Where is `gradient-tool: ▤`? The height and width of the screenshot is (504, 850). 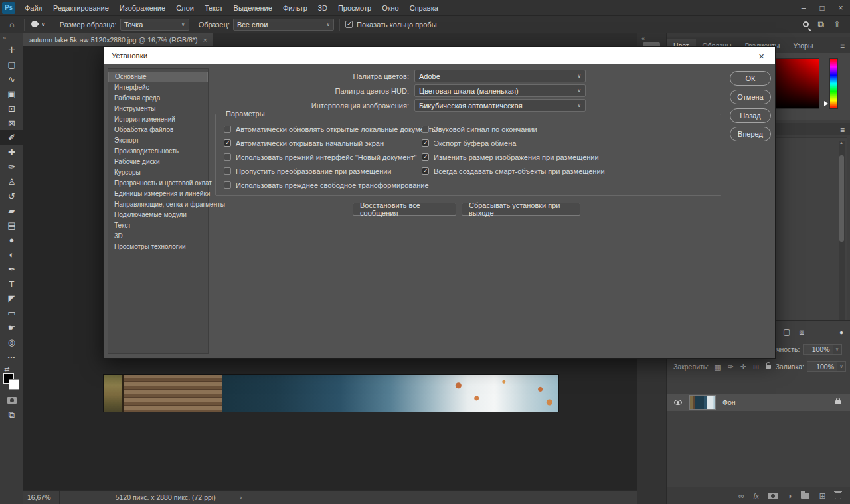
gradient-tool: ▤ is located at coordinates (12, 225).